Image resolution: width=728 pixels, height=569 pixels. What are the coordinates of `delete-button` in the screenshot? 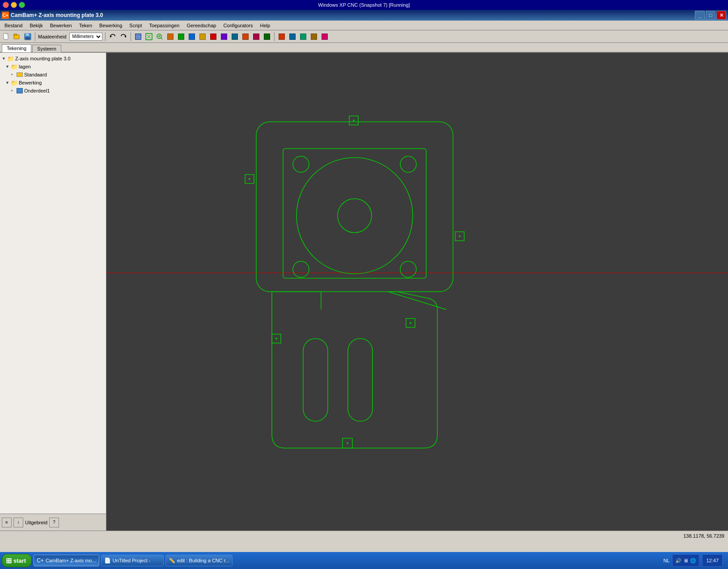 It's located at (213, 37).